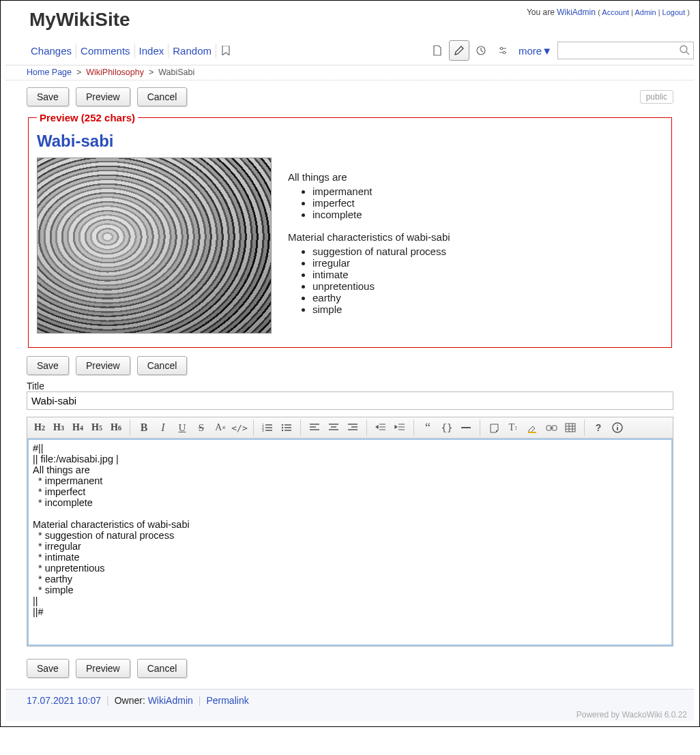  Describe the element at coordinates (171, 700) in the screenshot. I see `owner-link: WikiAdmin` at that location.